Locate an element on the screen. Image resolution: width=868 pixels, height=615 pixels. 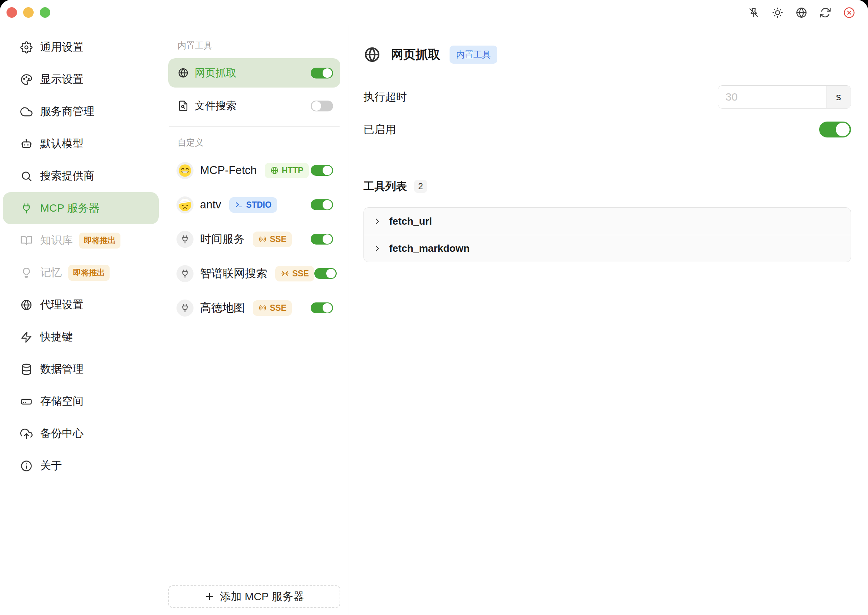
coming-soon-badge: 即将推出 is located at coordinates (100, 240).